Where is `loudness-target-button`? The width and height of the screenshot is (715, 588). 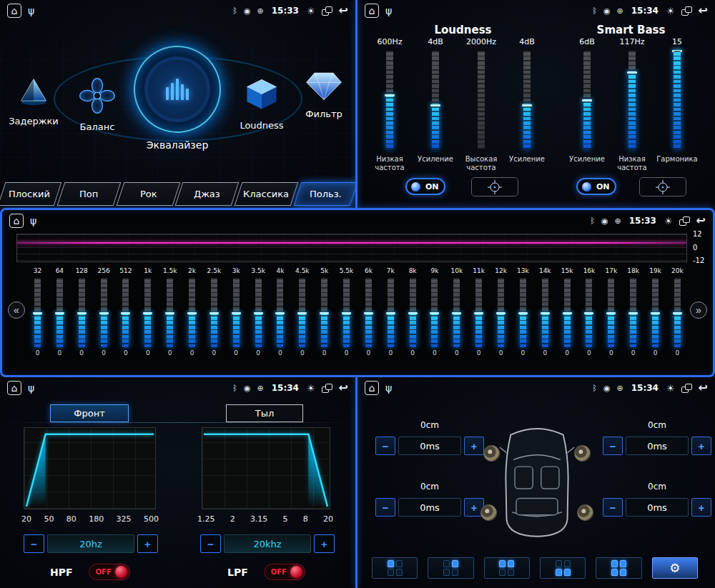
loudness-target-button is located at coordinates (495, 187).